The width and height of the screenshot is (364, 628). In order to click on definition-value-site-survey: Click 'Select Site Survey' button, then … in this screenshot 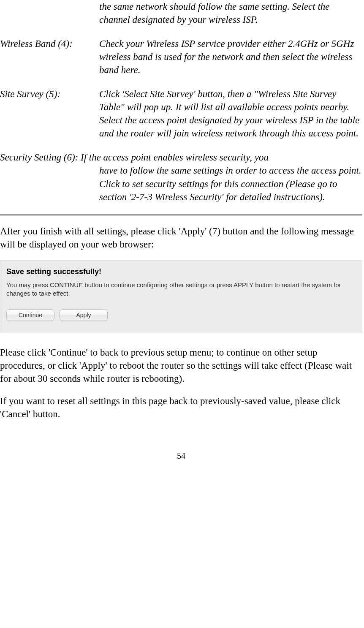, I will do `click(231, 114)`.